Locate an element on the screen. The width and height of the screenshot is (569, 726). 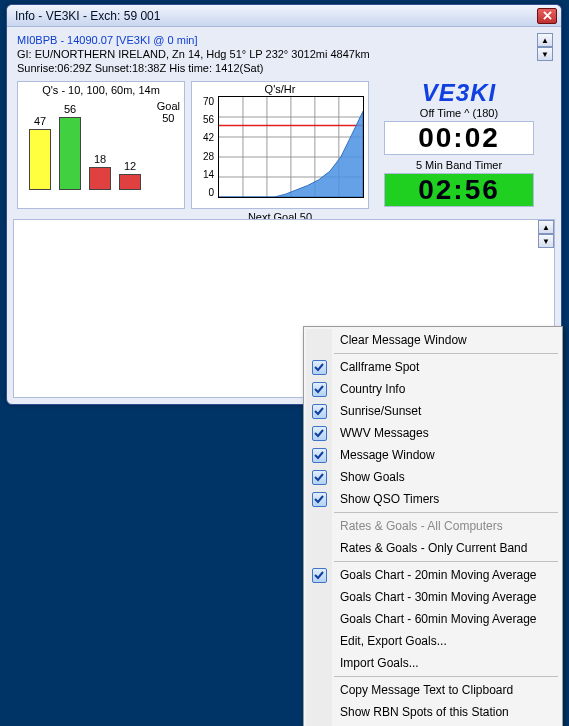
msg-spinner: ▲ ▼ is located at coordinates (546, 234).